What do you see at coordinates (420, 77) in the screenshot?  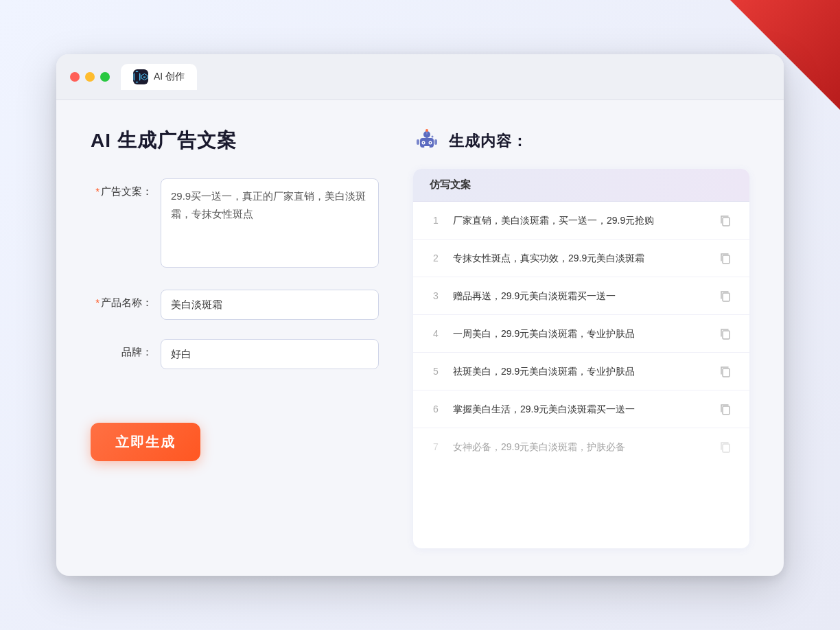 I see `title-bar: AI AI 创作` at bounding box center [420, 77].